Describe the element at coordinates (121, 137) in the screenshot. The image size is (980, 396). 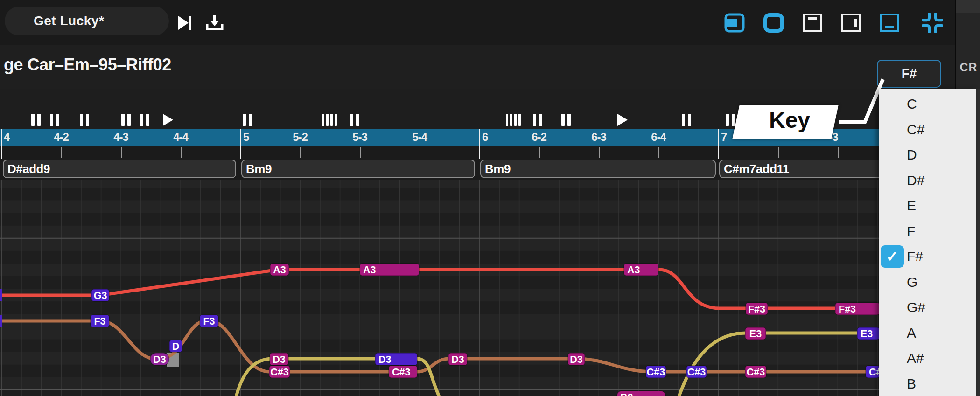
I see `timeline-label: 4-3` at that location.